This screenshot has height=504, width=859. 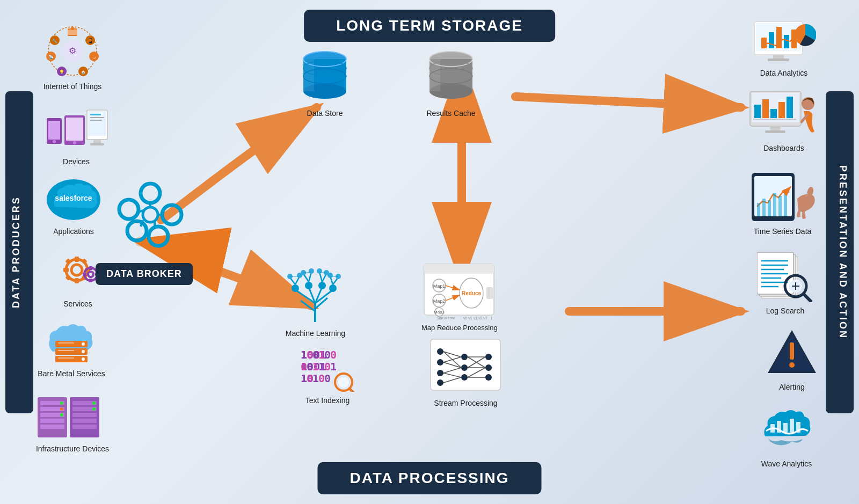 What do you see at coordinates (791, 387) in the screenshot?
I see `alerting-label: Alerting` at bounding box center [791, 387].